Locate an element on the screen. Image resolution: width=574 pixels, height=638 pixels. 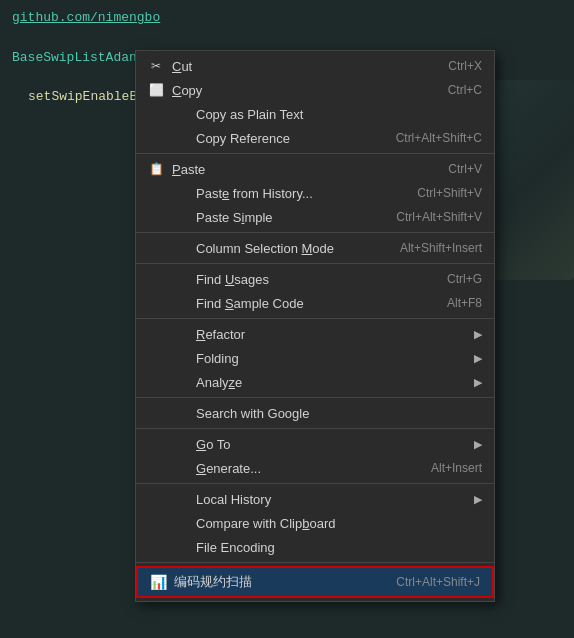
menu-item-local-history: Local History ▶ is located at coordinates (315, 499).